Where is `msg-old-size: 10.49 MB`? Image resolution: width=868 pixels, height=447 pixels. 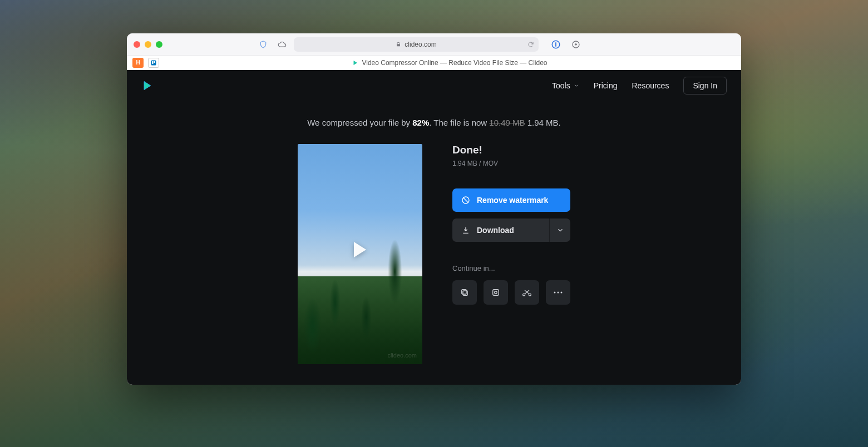 msg-old-size: 10.49 MB is located at coordinates (507, 122).